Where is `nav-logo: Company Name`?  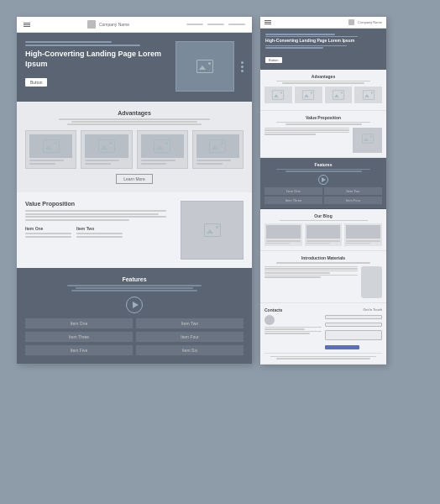
nav-logo: Company Name is located at coordinates (108, 24).